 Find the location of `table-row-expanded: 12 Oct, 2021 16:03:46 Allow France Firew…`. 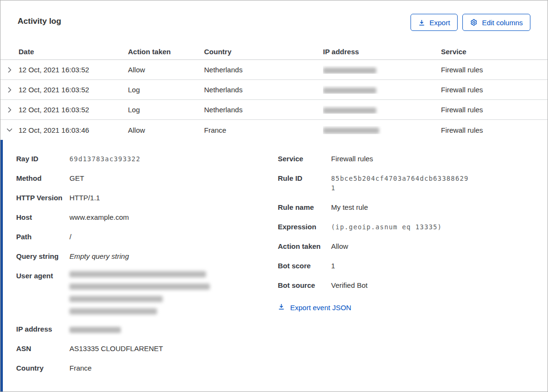

table-row-expanded: 12 Oct, 2021 16:03:46 Allow France Firew… is located at coordinates (274, 130).